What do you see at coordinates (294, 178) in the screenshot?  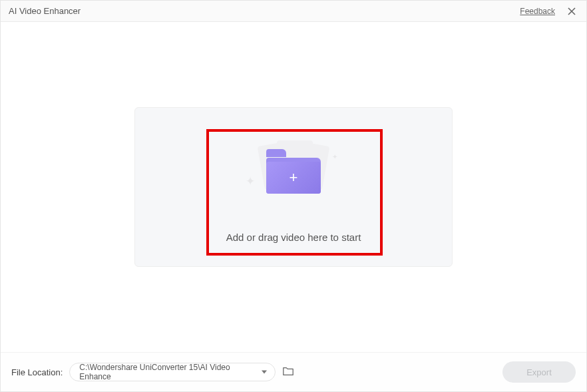 I see `plus-icon: +` at bounding box center [294, 178].